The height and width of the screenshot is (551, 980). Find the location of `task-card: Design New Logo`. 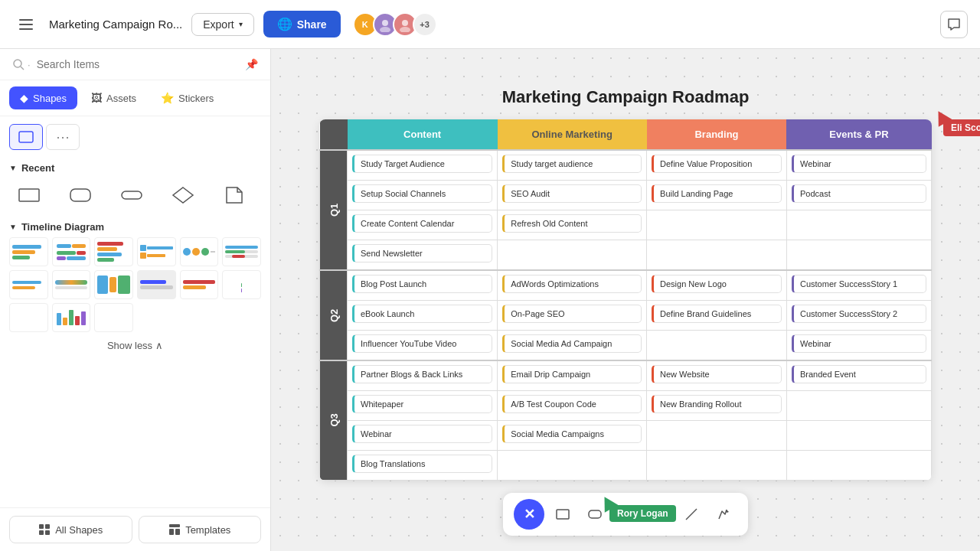

task-card: Design New Logo is located at coordinates (717, 284).